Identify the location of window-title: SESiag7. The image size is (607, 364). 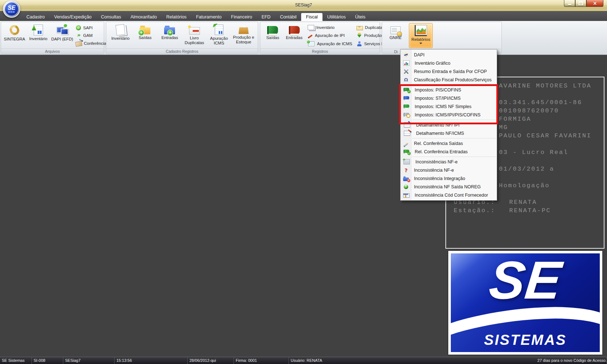
(304, 5).